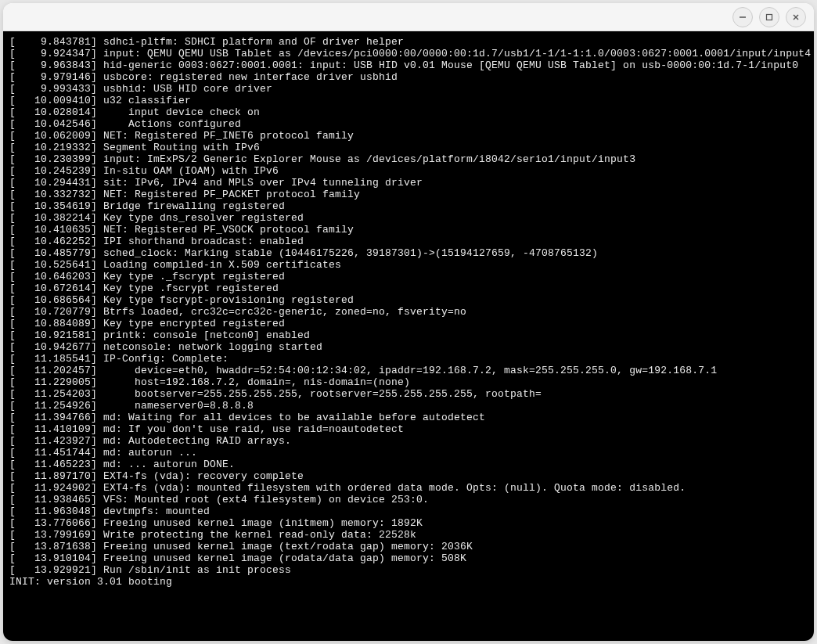 The image size is (817, 644). Describe the element at coordinates (769, 17) in the screenshot. I see `maximize-icon` at that location.